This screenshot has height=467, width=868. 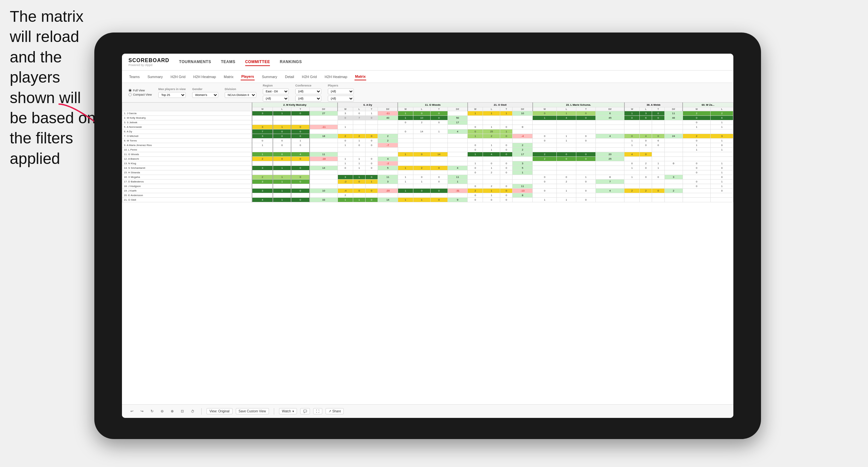 I want to click on wlt-l5: L, so click(x=566, y=109).